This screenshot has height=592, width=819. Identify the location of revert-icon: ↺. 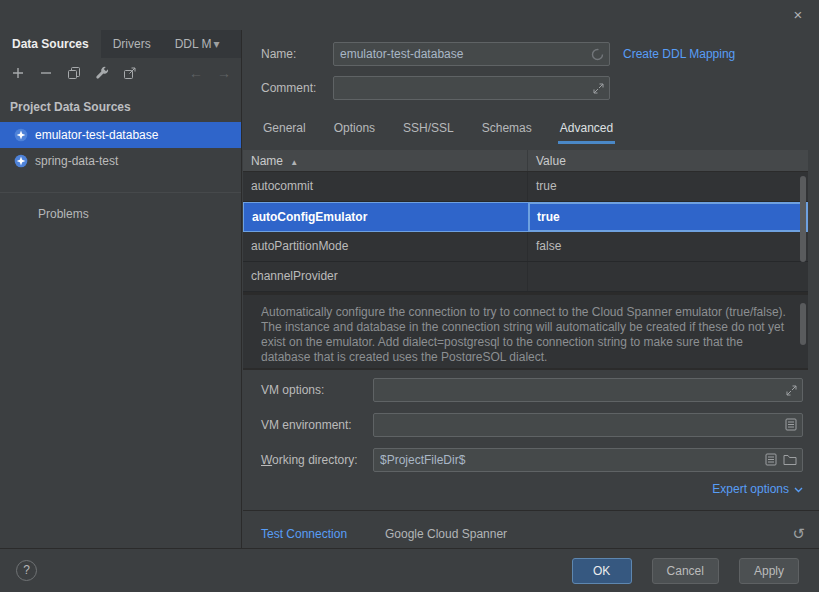
(798, 534).